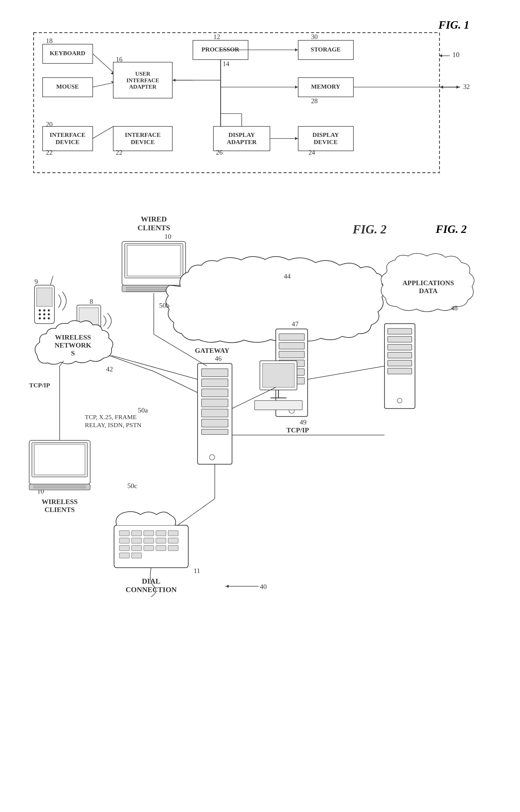  Describe the element at coordinates (68, 86) in the screenshot. I see `svg-text: MOUSE` at that location.